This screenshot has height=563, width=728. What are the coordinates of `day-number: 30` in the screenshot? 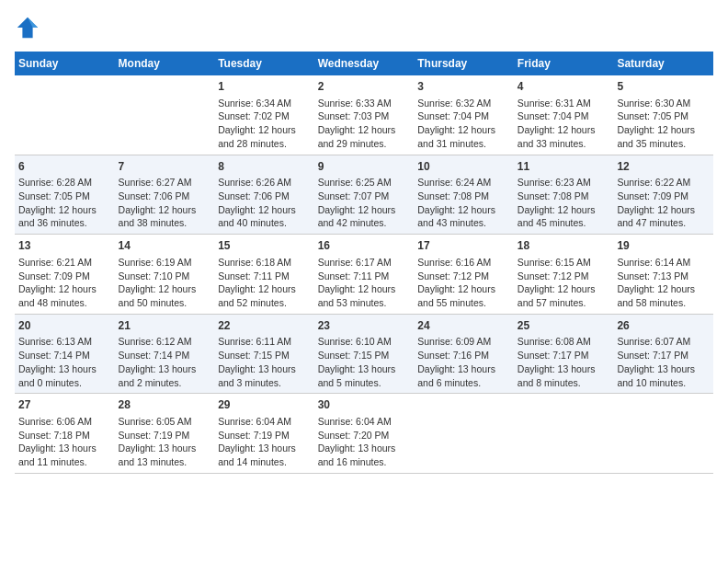 It's located at (364, 405).